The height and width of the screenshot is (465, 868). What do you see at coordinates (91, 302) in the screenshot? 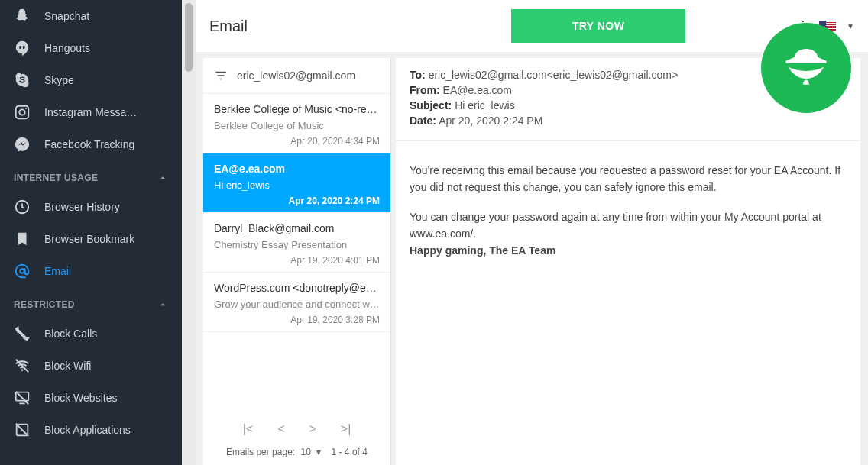
I see `section-restricted: RESTRICTED` at bounding box center [91, 302].